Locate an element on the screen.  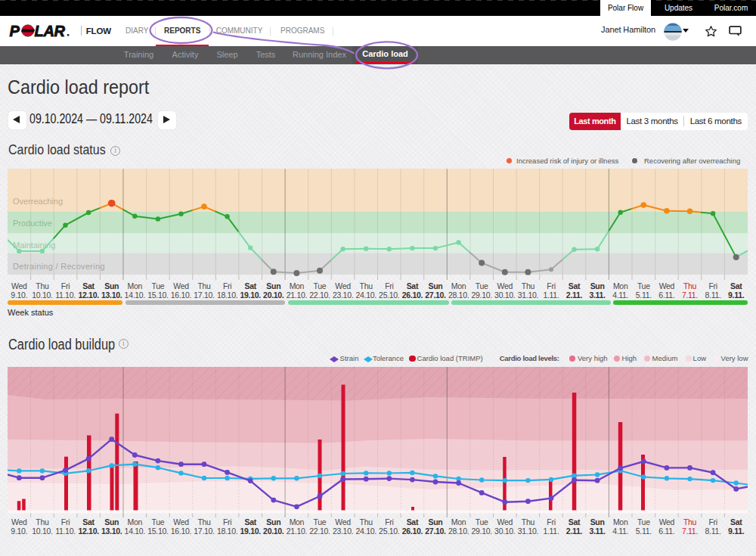
svg-text: Productive is located at coordinates (33, 223).